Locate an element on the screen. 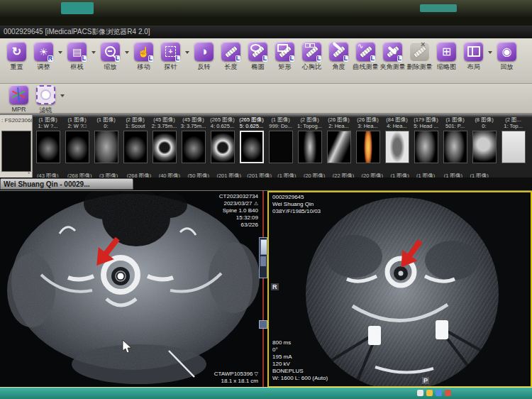 This screenshot has width=532, height=399. angle-measure-button: L 角度 is located at coordinates (339, 57).